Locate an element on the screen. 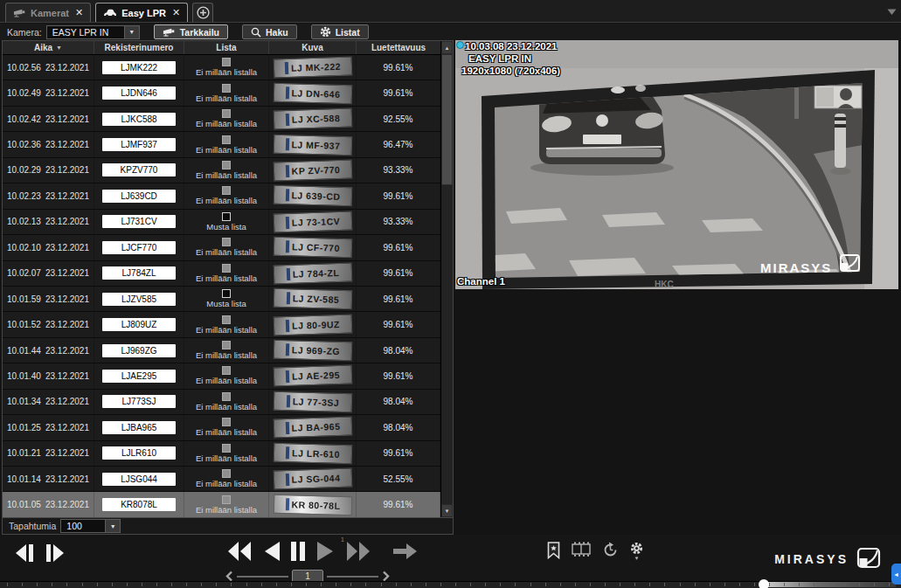 The image size is (901, 588). playback-history-button is located at coordinates (610, 550).